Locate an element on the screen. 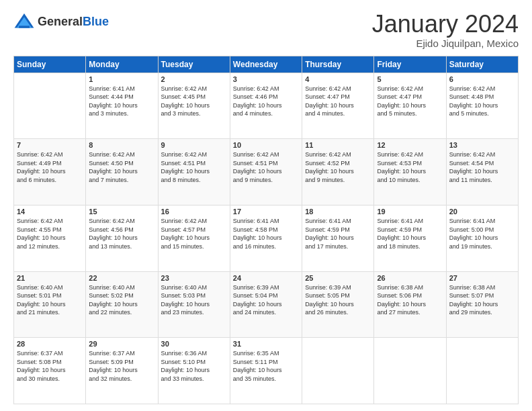 This screenshot has width=532, height=411. day-info: Sunrise: 6:39 AMSunset: 5:04 PMDaylight:… is located at coordinates (266, 300).